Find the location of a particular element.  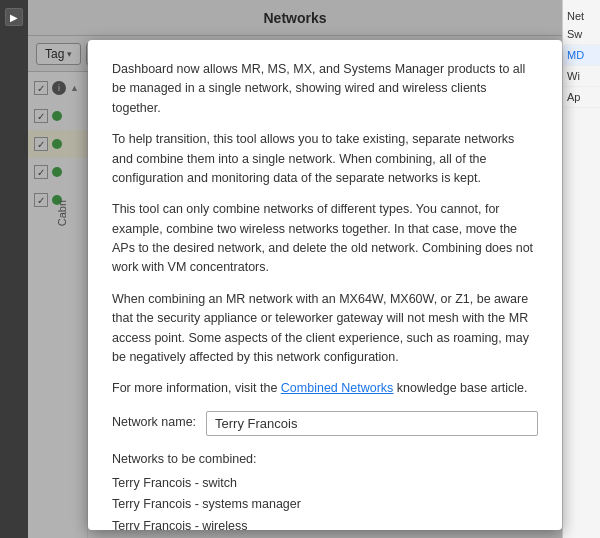

right-panel: Net Sw MD Wi Ap is located at coordinates (581, 269).